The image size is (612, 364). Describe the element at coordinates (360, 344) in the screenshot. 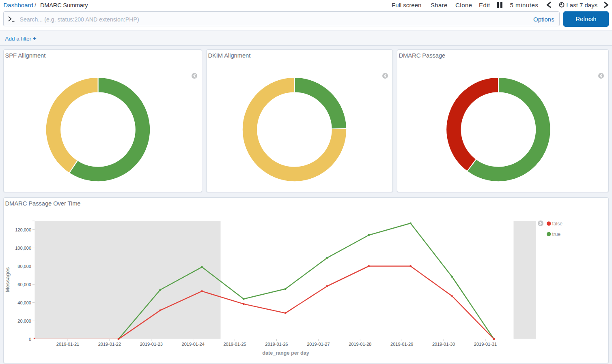

I see `svg-text: 2019-01-28` at that location.